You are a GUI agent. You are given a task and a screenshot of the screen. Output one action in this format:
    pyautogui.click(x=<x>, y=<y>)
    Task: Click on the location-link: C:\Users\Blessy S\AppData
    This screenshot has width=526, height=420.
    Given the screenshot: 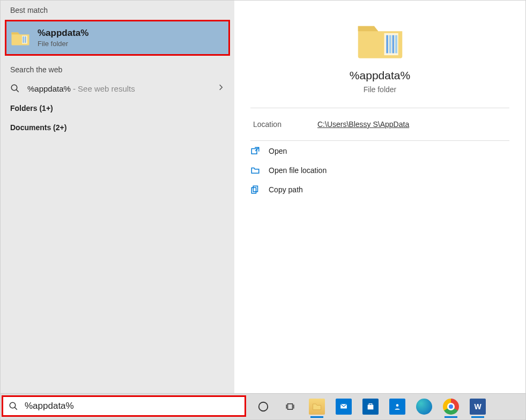 What is the action you would take?
    pyautogui.click(x=364, y=124)
    